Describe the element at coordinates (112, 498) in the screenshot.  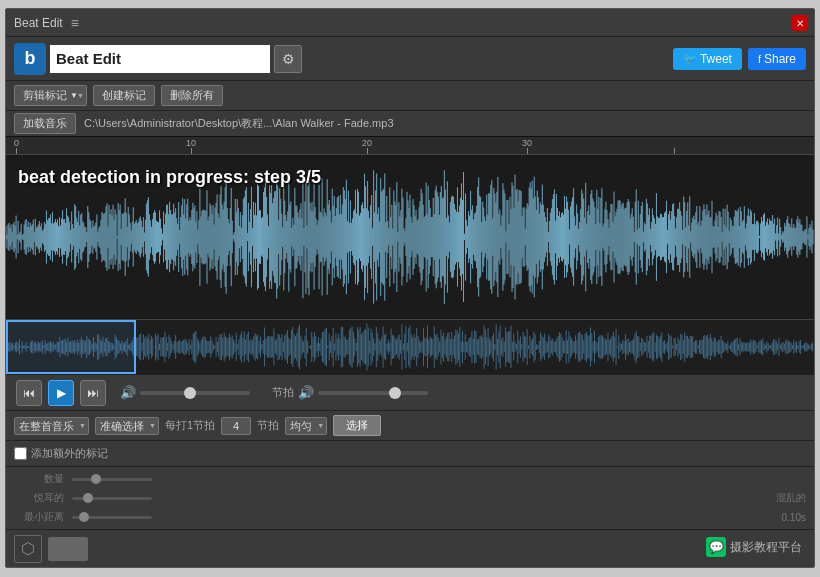
I see `pleasant-slider` at that location.